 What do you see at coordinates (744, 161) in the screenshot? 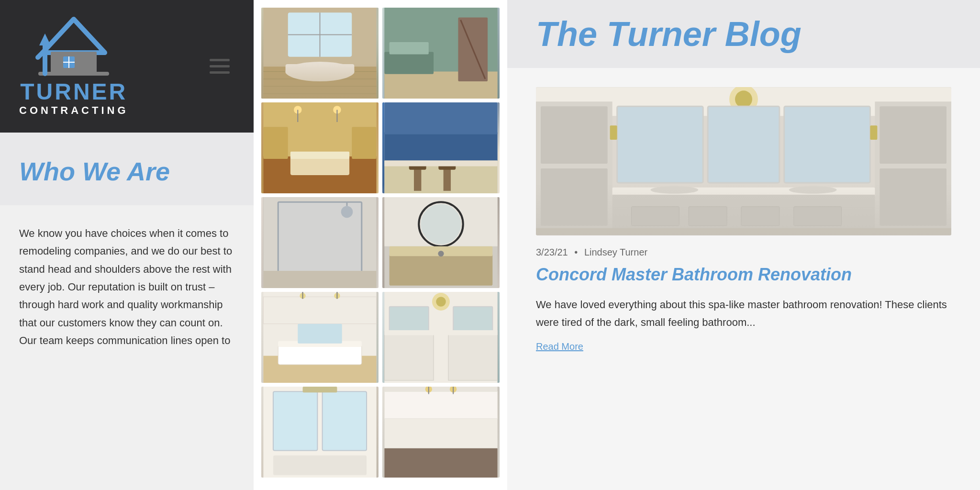
I see `blog-featured-image` at bounding box center [744, 161].